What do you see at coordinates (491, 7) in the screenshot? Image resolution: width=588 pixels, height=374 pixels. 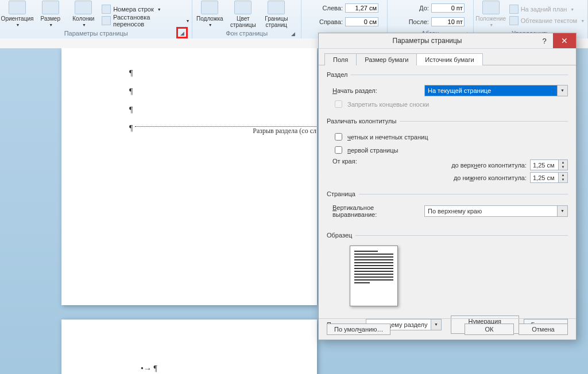 I see `position-icon` at bounding box center [491, 7].